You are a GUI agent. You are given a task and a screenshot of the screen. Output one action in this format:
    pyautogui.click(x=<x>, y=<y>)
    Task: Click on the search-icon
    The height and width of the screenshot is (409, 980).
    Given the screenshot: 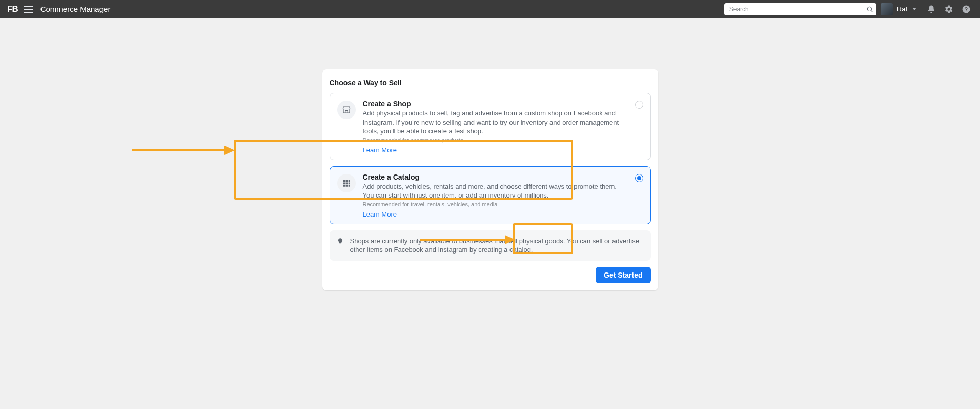 What is the action you would take?
    pyautogui.click(x=870, y=9)
    